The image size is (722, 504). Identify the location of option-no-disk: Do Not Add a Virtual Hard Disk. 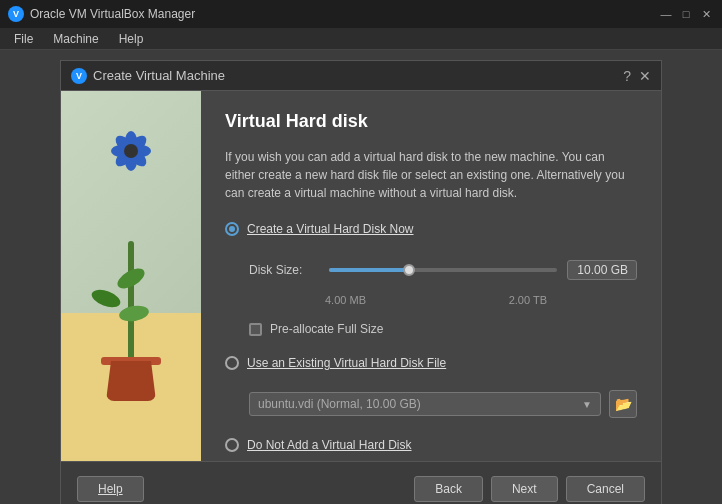
(431, 445).